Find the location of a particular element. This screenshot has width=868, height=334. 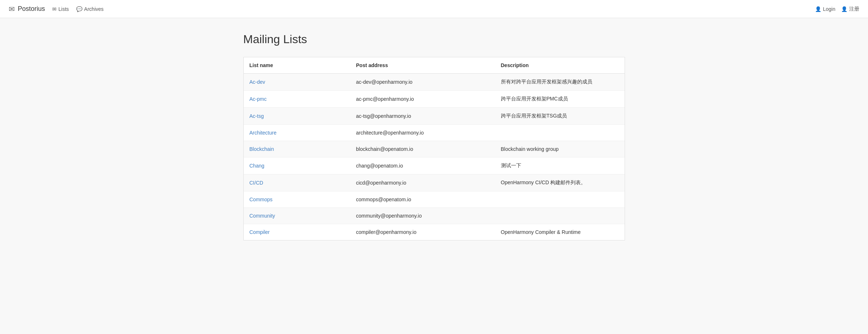

table-row: Ac-tsgac-tsg@openharmony.io跨平台应用开发框架TSG成… is located at coordinates (434, 116).